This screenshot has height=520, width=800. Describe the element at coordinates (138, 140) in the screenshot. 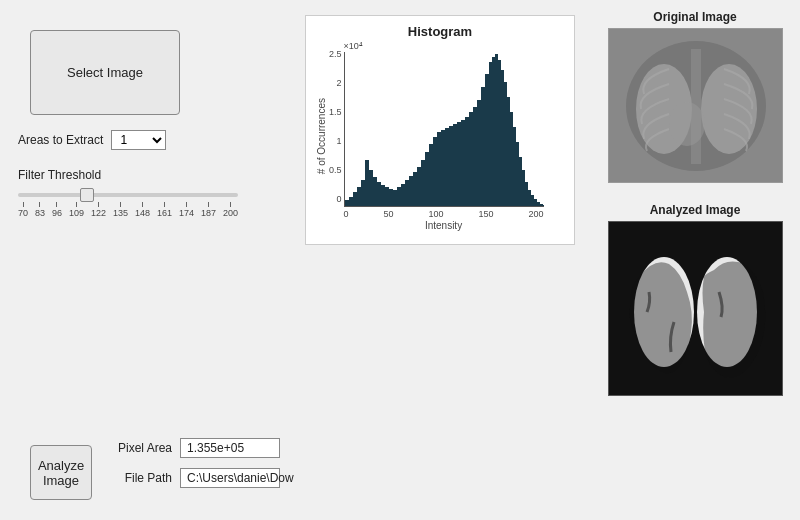

I see `areas-to-extract-select: 1 2 3 4` at that location.